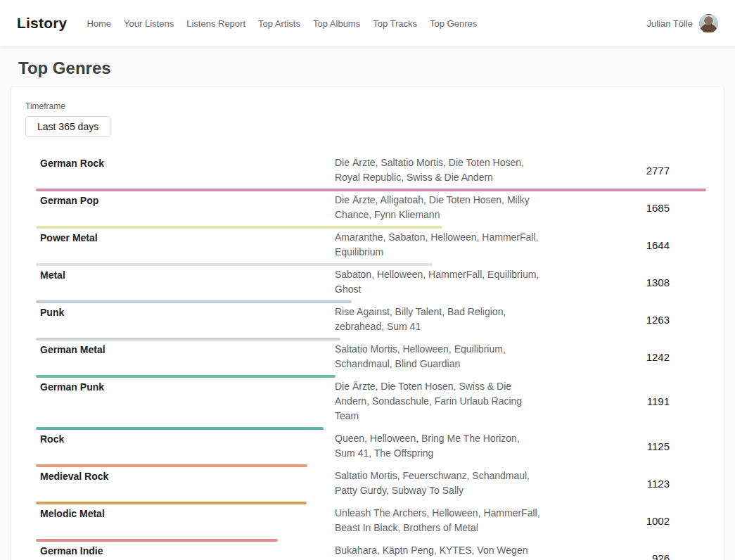  Describe the element at coordinates (437, 552) in the screenshot. I see `genre-artists: Bukahara, Käptn Peng, KYTES, Von Wegen L…` at that location.